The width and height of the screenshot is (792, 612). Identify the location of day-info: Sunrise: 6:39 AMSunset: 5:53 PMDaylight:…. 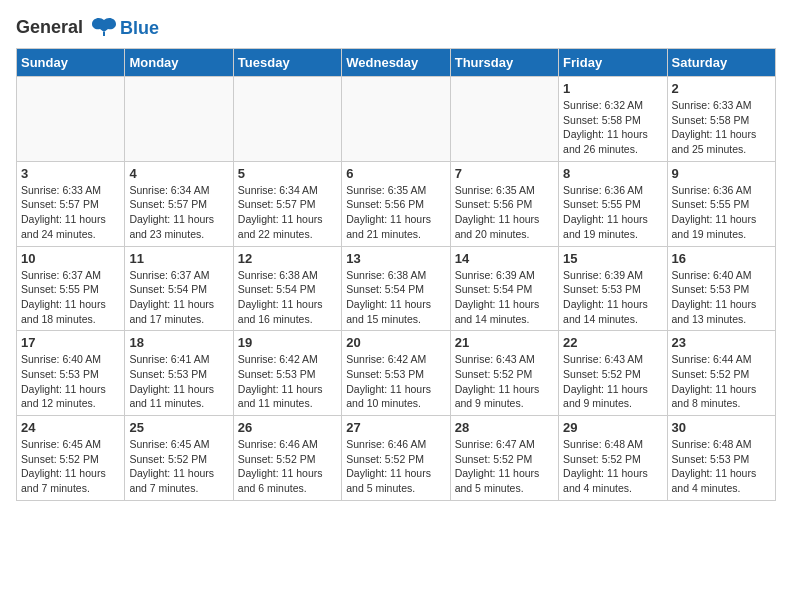
(612, 298).